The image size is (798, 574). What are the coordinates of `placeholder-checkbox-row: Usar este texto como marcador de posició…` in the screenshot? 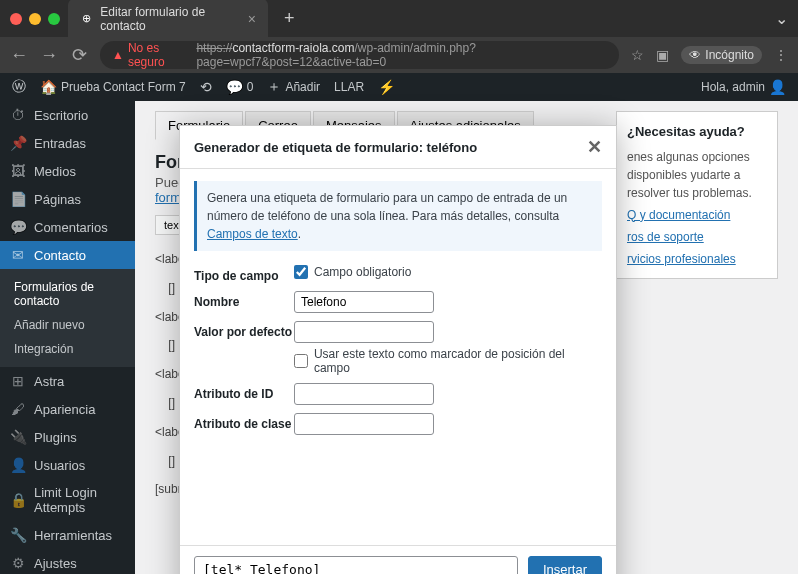 It's located at (448, 361).